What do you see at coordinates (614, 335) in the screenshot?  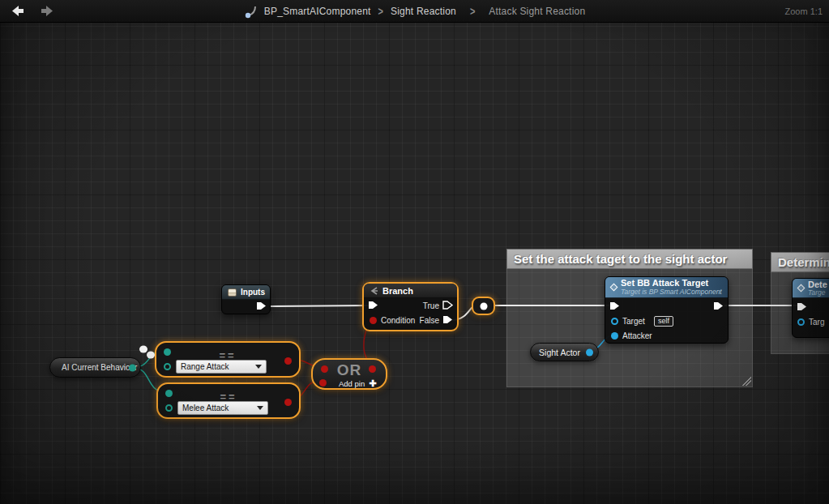 I see `object-pin-attacker` at bounding box center [614, 335].